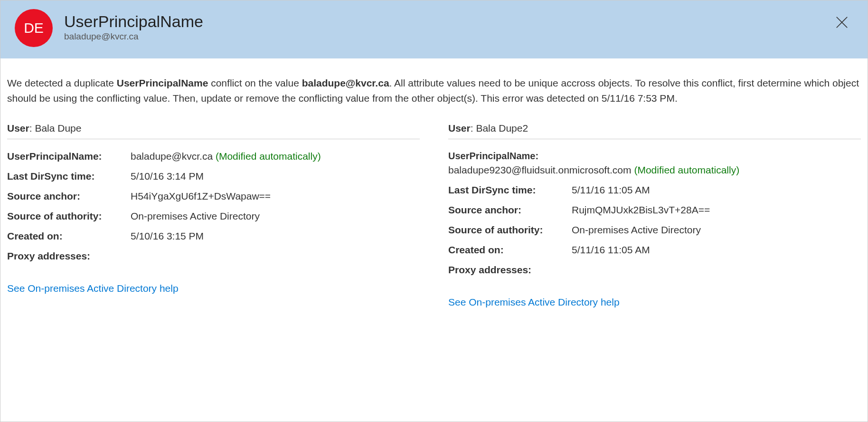 This screenshot has width=868, height=422. I want to click on user1-authority-row: Source of authority: On-premises Active …, so click(214, 216).